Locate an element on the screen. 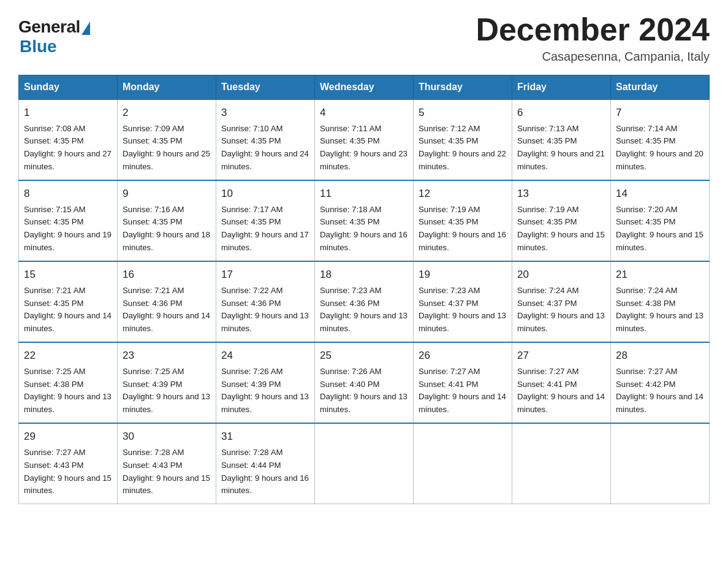  day-info: Sunrise: 7:19 AMSunset: 4:35 PMDaylight:… is located at coordinates (561, 229).